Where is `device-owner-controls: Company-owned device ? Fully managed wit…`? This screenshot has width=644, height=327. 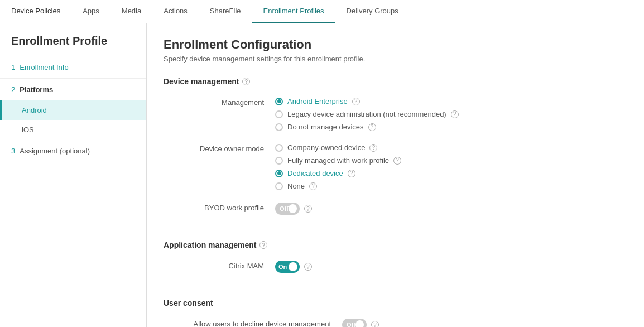 device-owner-controls: Company-owned device ? Fully managed wit… is located at coordinates (451, 169).